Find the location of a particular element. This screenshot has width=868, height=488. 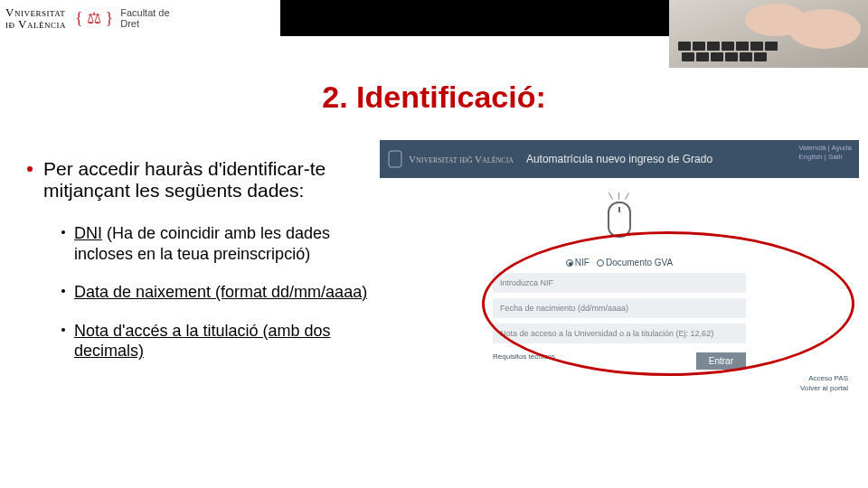

sub-bullet-nota: Nota d'accés a la titulació (amb dos dec… is located at coordinates (219, 342).